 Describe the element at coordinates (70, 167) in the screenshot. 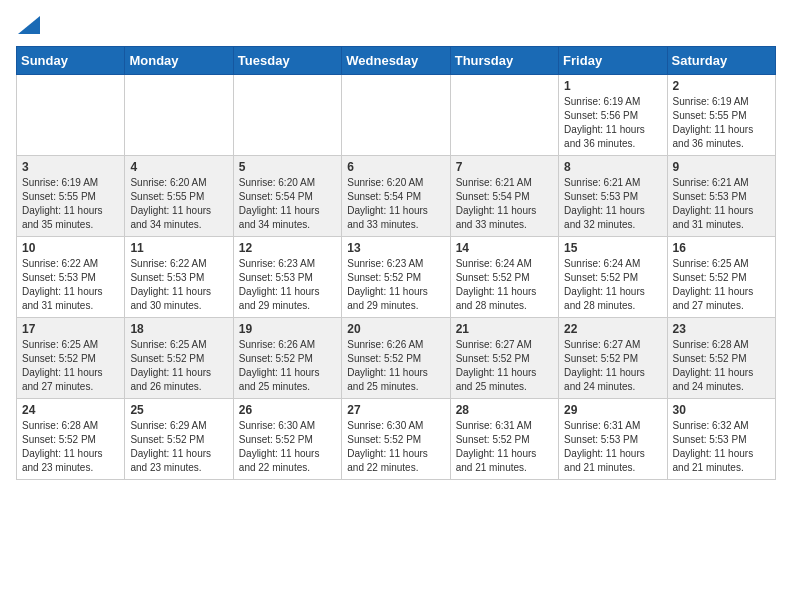

I see `day-number: 3` at that location.